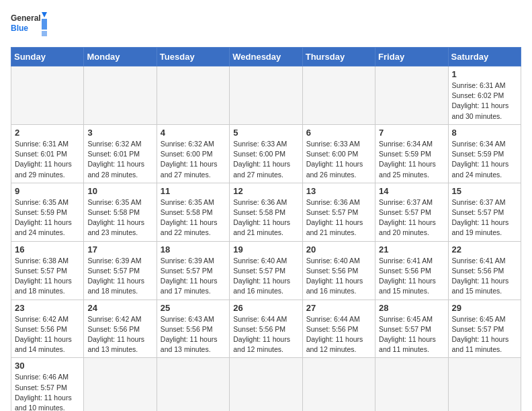  I want to click on day-info: Sunrise: 6:40 AMSunset: 5:56 PMDaylight:…, so click(339, 277).